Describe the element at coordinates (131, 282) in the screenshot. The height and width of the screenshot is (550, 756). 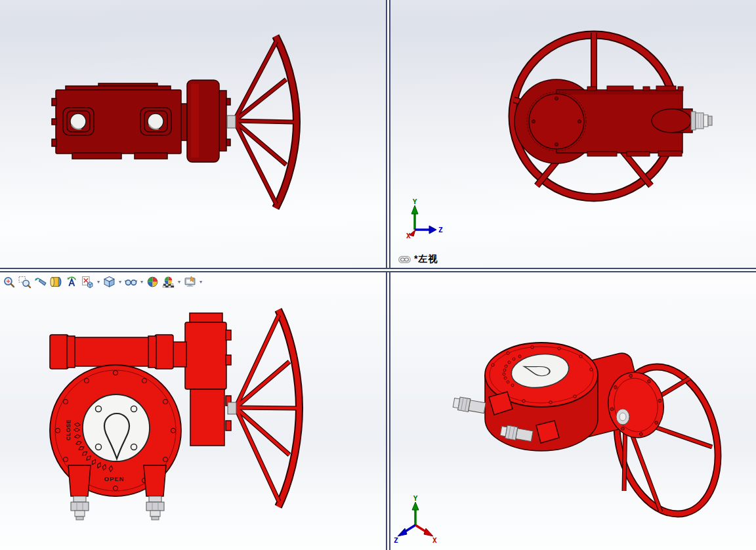
I see `hide-show-items-icon` at that location.